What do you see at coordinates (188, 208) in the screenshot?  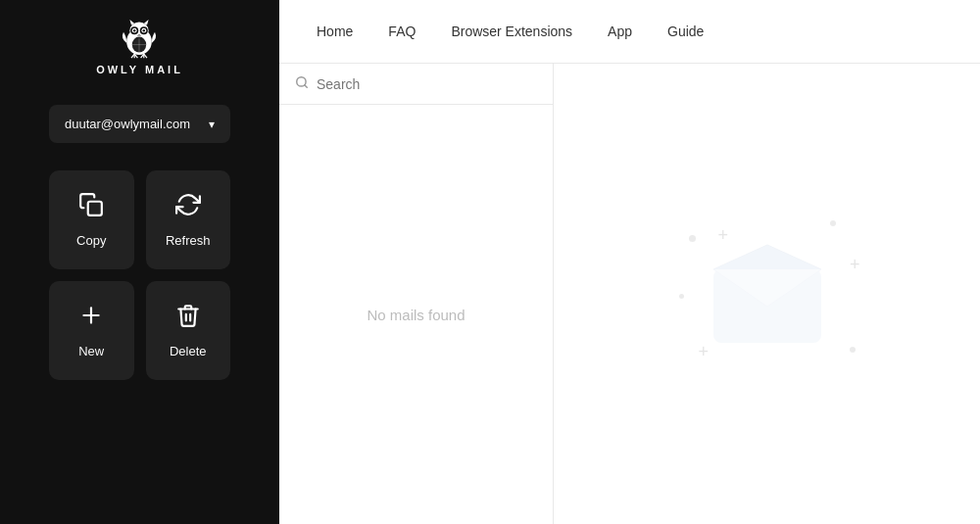 I see `refresh-icon` at bounding box center [188, 208].